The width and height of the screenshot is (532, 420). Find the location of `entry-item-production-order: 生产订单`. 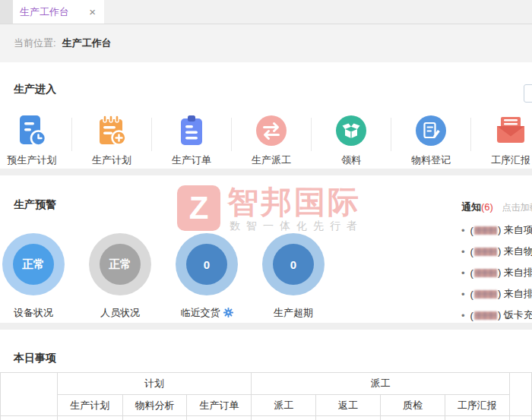

entry-item-production-order: 生产订单 is located at coordinates (192, 140).